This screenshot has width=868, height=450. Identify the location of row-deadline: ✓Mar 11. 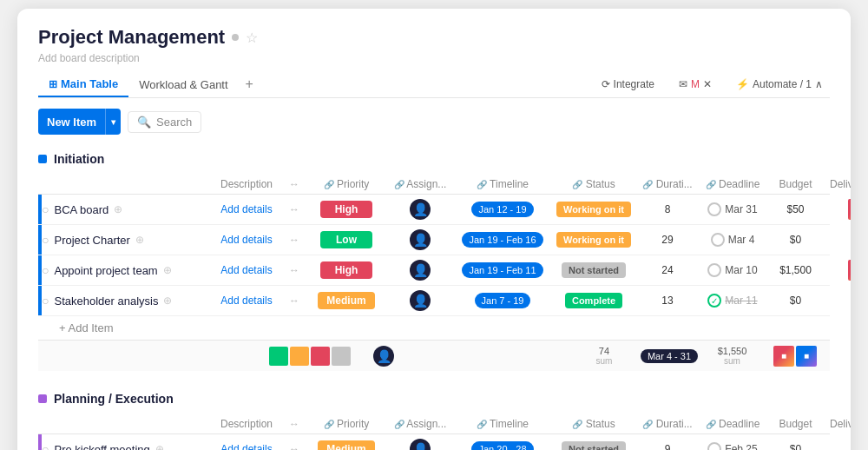
(733, 301).